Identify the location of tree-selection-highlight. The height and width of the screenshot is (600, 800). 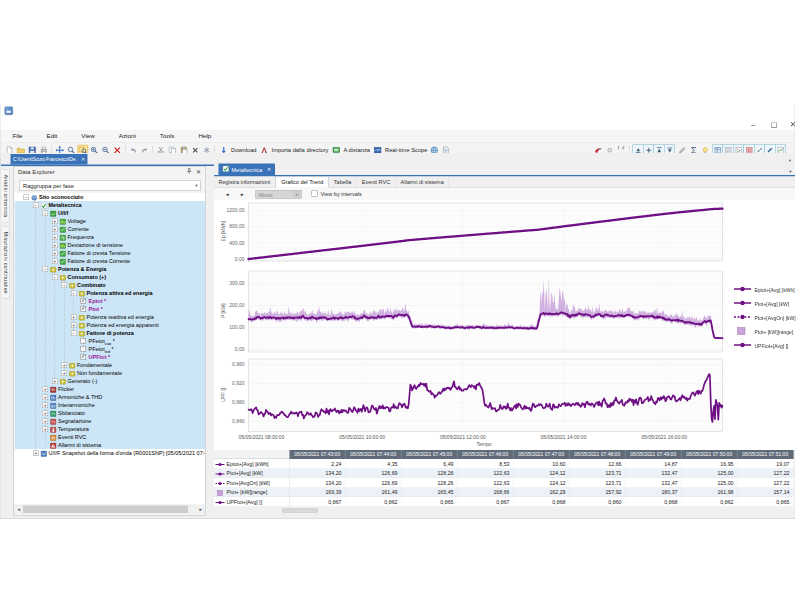
(110, 437).